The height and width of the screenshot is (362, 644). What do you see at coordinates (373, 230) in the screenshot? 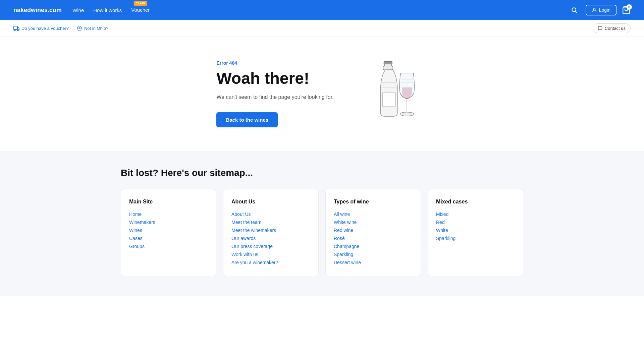
I see `link-red-wine: Red wine` at bounding box center [373, 230].